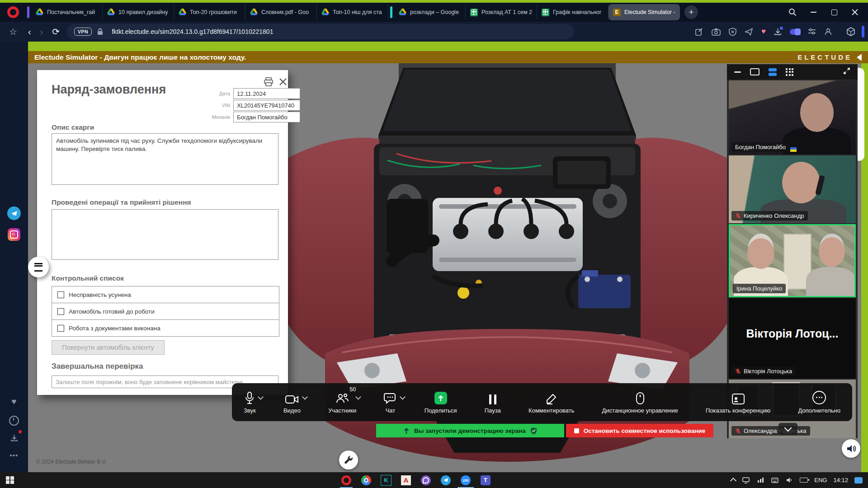 This screenshot has width=868, height=488. I want to click on mechanic-input: Богдан Помогайбо, so click(267, 117).